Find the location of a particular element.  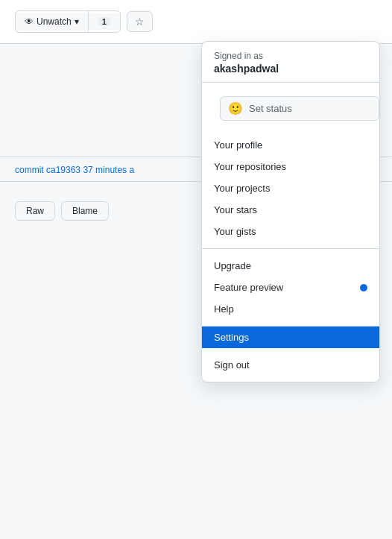

watch-button-group: 👁 Unwatch ▾ 1 is located at coordinates (68, 22).